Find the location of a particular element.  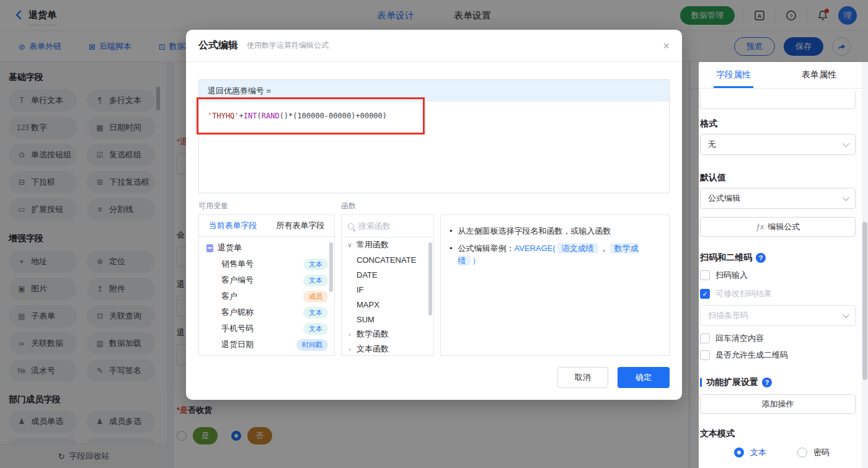

variable-row: 销售单号 文本 is located at coordinates (267, 264).